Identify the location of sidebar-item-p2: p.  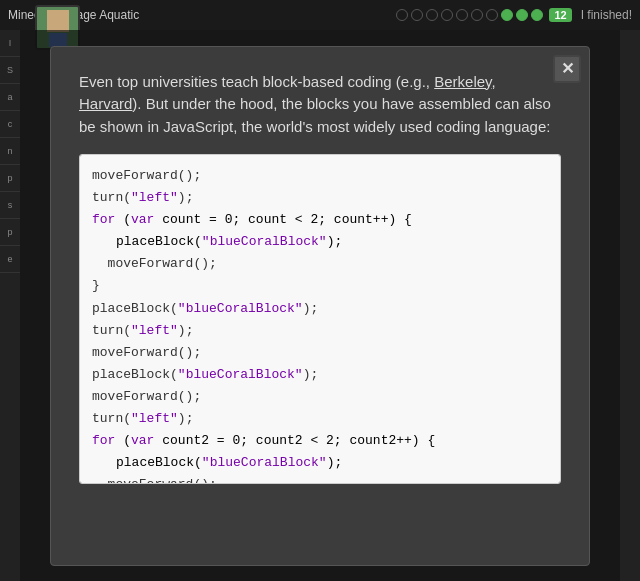
(10, 232).